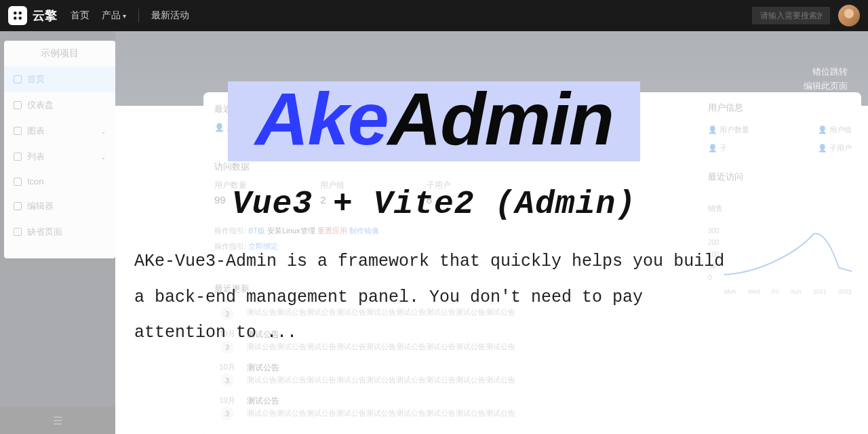  I want to click on sidebar-item-icon: Icon, so click(60, 182).